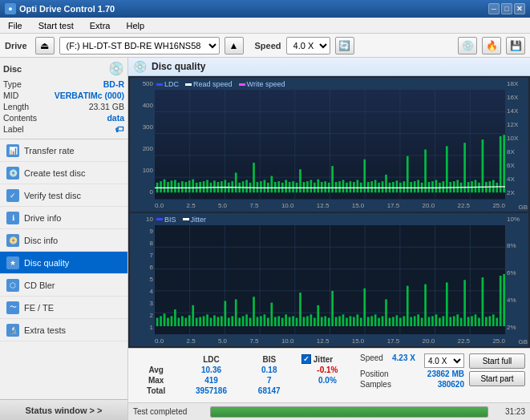 The image size is (530, 420). What do you see at coordinates (64, 218) in the screenshot?
I see `sidebar-item-drive-info: ℹ Drive info` at bounding box center [64, 218].